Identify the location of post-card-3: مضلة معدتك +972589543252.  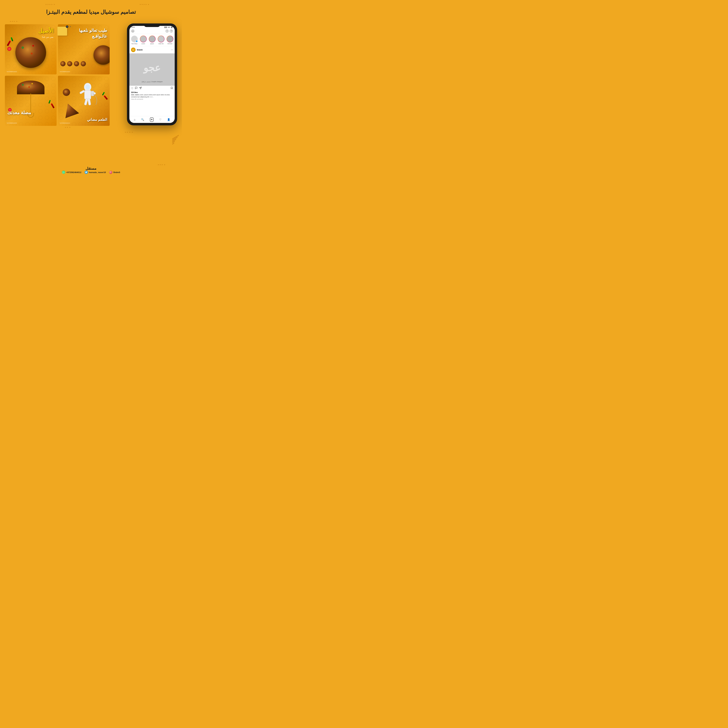
(31, 101).